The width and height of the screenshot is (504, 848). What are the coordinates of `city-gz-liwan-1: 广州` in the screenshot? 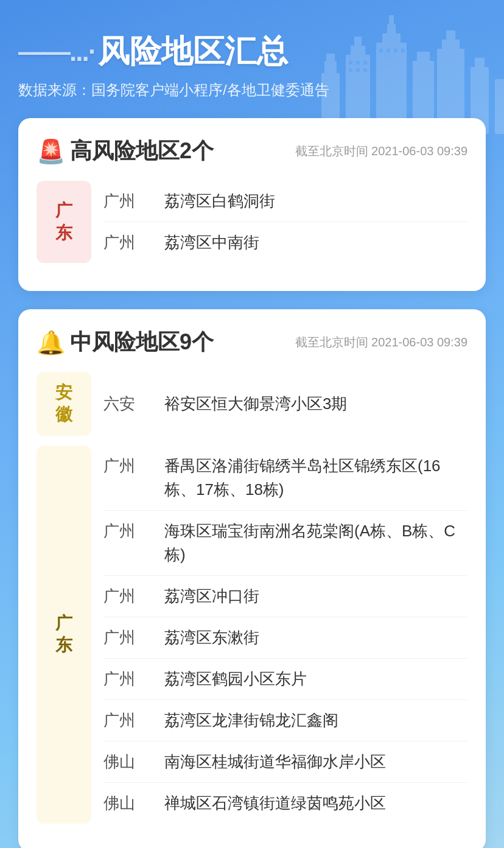 It's located at (134, 595).